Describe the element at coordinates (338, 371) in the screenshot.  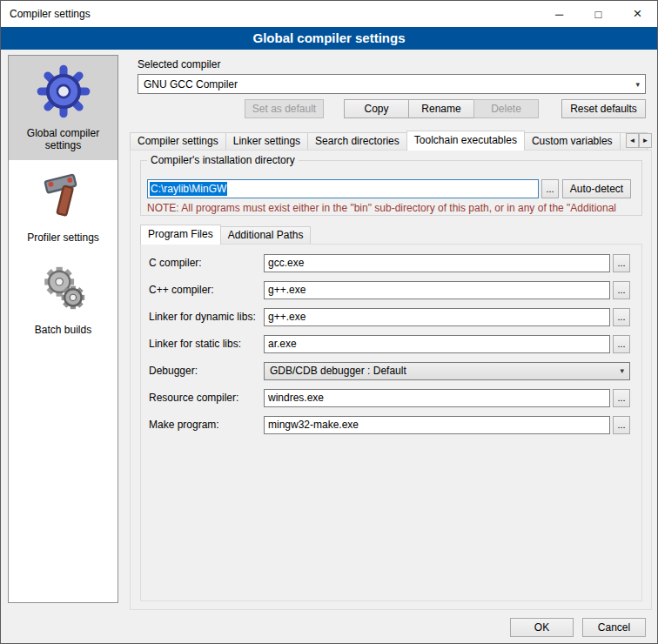
I see `debugger-value: GDB/CDB debugger : Default` at that location.